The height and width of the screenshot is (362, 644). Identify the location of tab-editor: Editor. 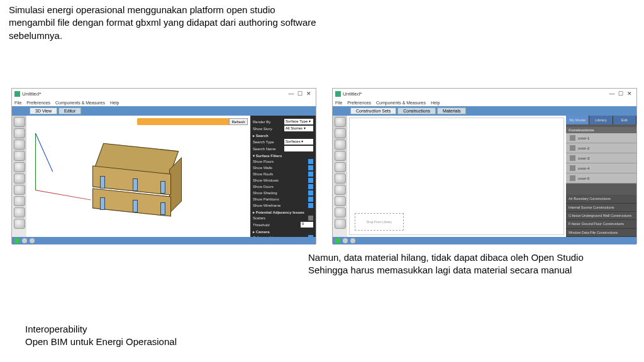
(70, 111).